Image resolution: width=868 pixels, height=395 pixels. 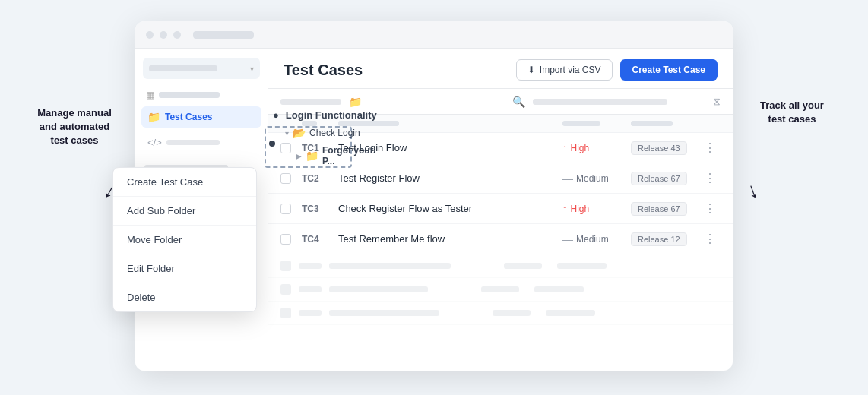 I want to click on title-bar, so click(x=434, y=35).